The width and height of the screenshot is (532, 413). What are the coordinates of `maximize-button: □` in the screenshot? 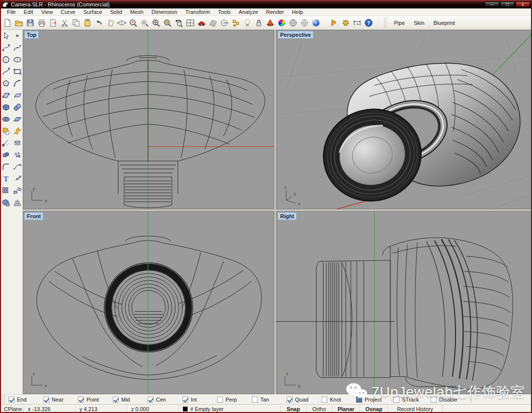 It's located at (508, 4).